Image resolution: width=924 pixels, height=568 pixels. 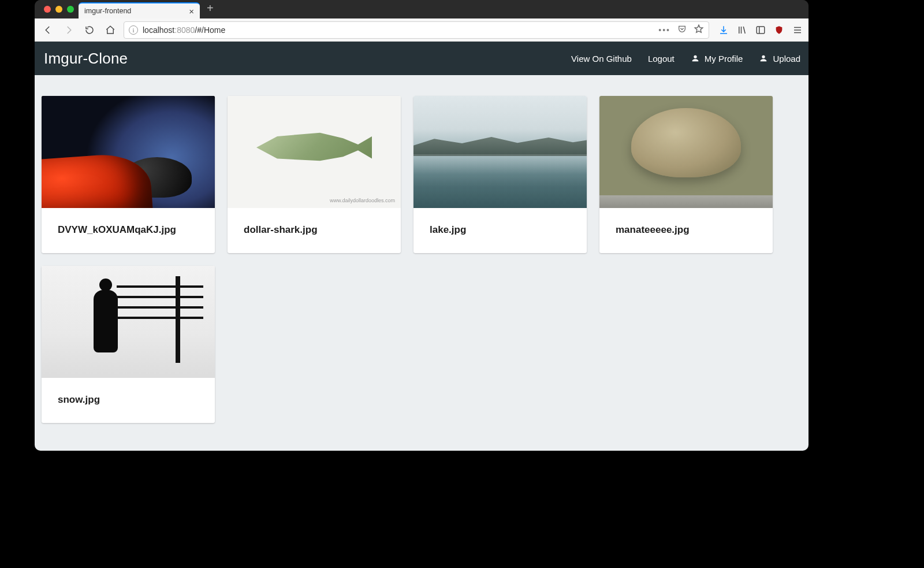 I want to click on nav-label: View On Github, so click(x=602, y=59).